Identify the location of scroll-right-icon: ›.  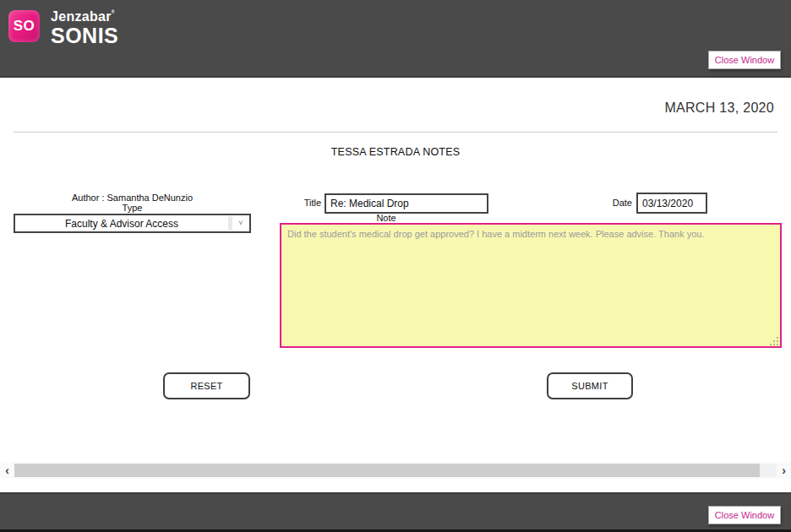
(784, 470).